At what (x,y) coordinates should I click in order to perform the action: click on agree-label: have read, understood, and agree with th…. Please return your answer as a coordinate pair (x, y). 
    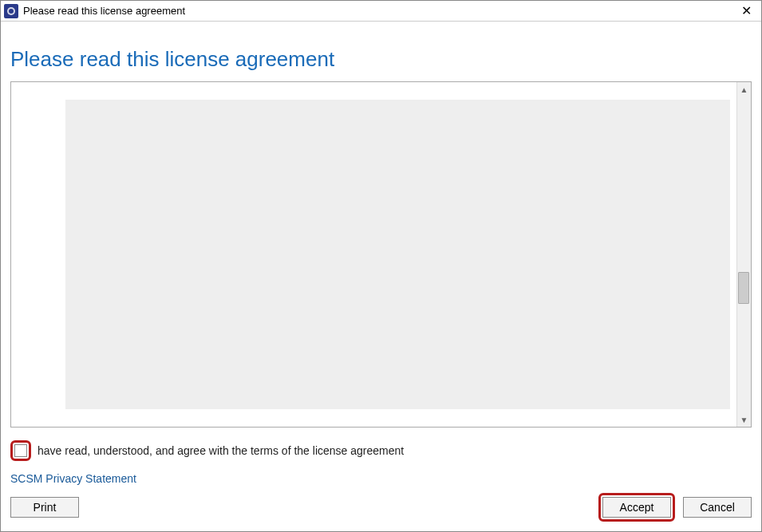
    Looking at the image, I should click on (220, 451).